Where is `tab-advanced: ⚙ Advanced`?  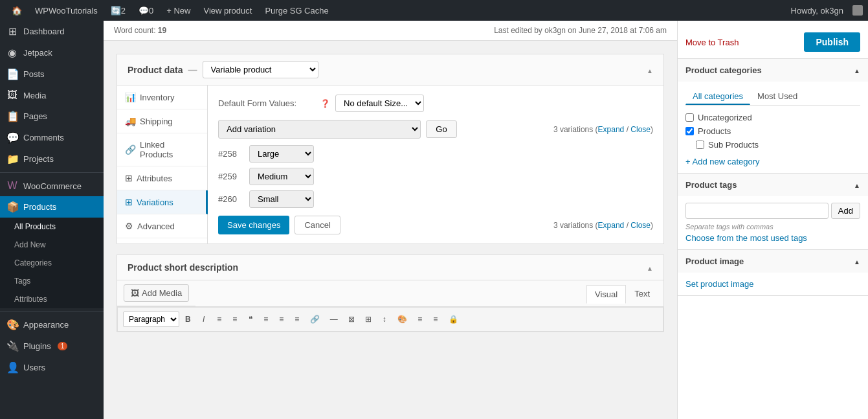
tab-advanced: ⚙ Advanced is located at coordinates (162, 227).